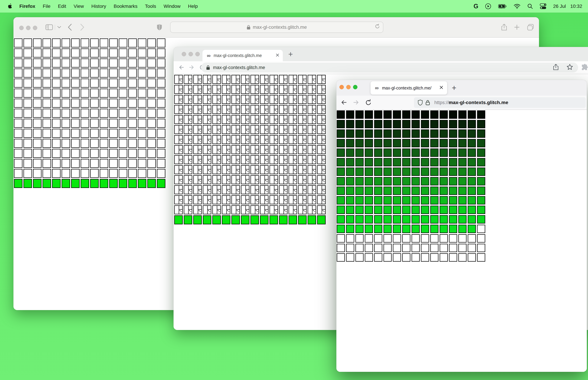 This screenshot has height=380, width=588. Describe the element at coordinates (476, 6) in the screenshot. I see `google-g-icon: G` at that location.